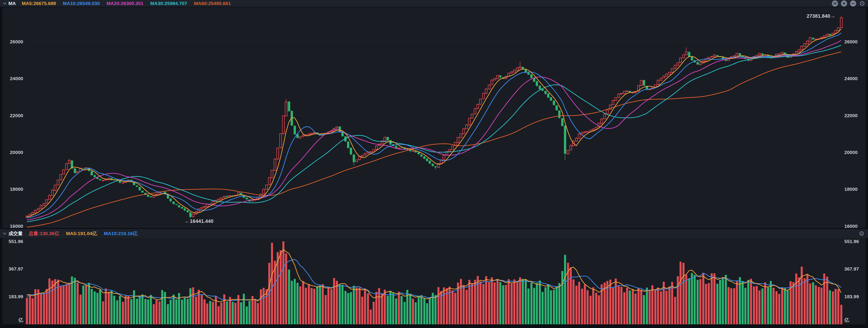 The height and width of the screenshot is (328, 868). What do you see at coordinates (848, 3) in the screenshot?
I see `chart-toolbar-icons: = + − ⚙` at bounding box center [848, 3].